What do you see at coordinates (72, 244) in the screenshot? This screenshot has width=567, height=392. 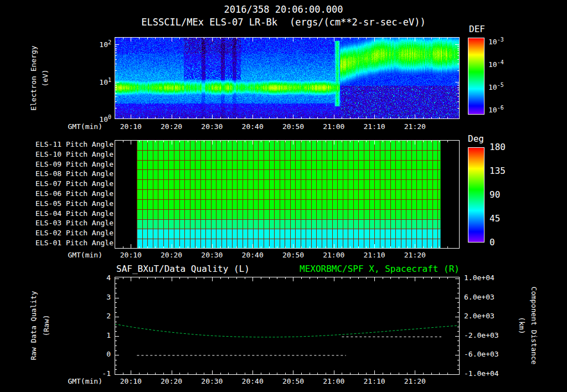 I see `pitch-row-label: ELS-01 Pitch Angle` at bounding box center [72, 244].